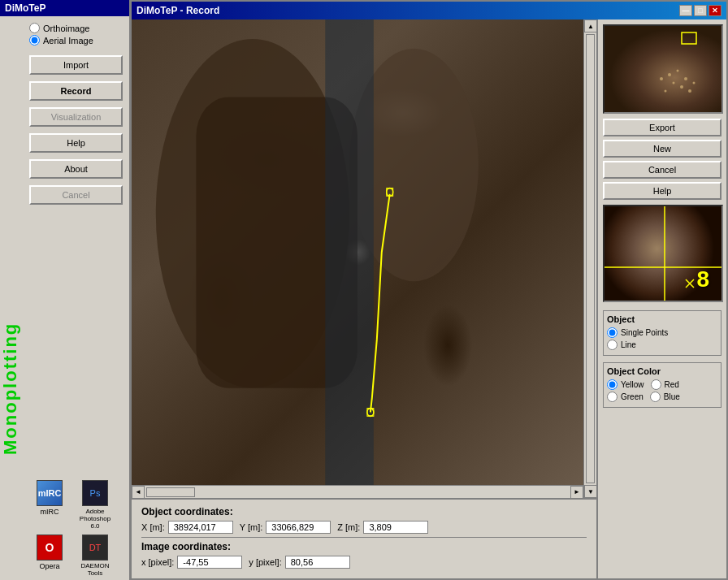 The height and width of the screenshot is (580, 728). Describe the element at coordinates (662, 128) in the screenshot. I see `export-button: Export` at that location.